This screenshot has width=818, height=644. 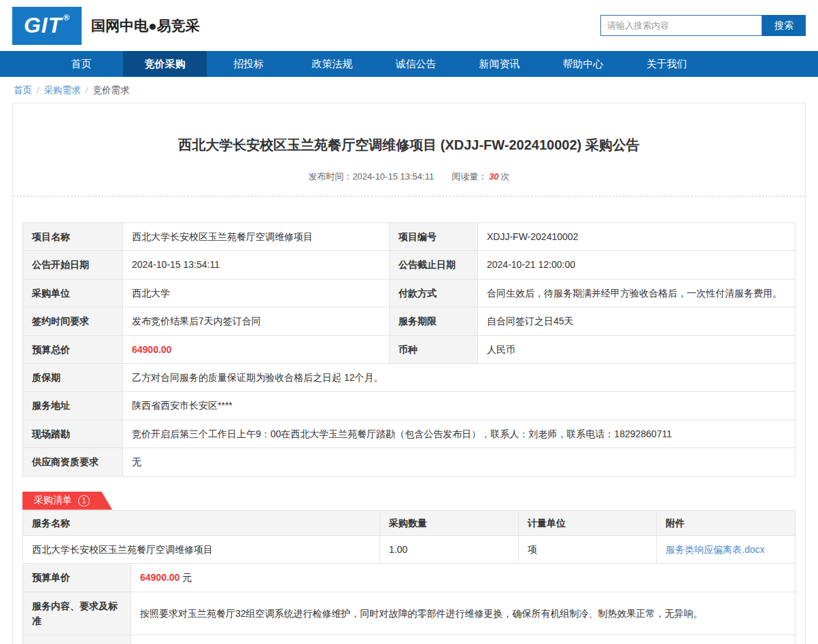 I want to click on field-value: 陕西省西安市长安区****, so click(x=460, y=405).